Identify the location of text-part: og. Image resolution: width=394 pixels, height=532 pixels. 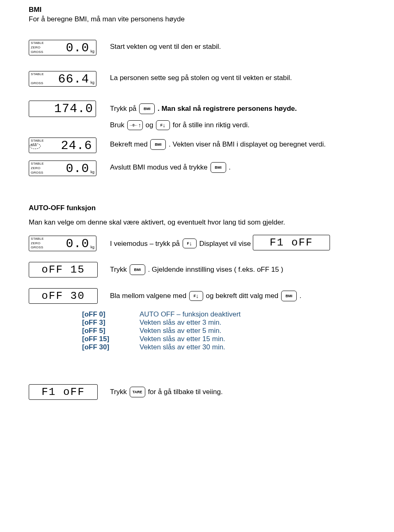
(150, 125).